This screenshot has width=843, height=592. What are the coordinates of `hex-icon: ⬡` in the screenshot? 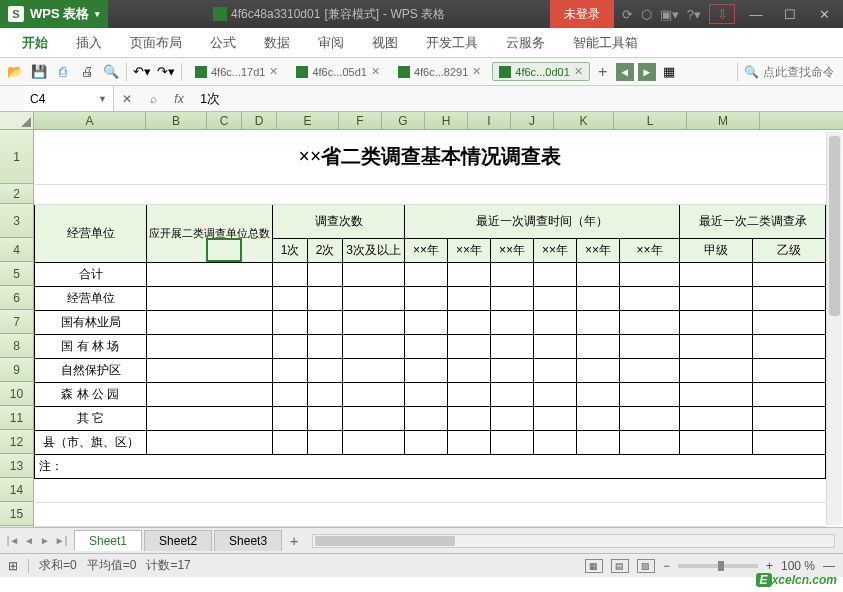 It's located at (646, 14).